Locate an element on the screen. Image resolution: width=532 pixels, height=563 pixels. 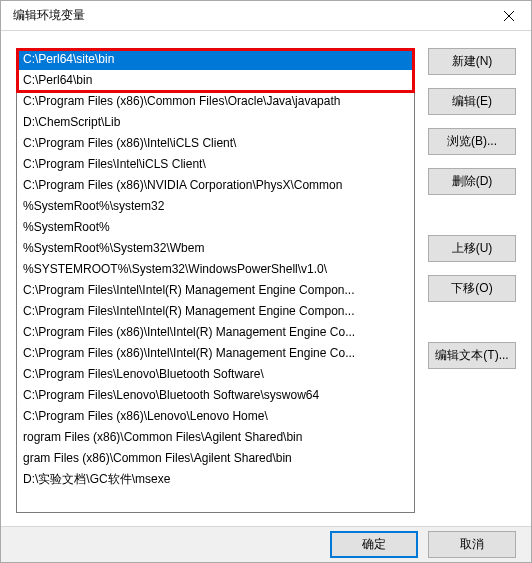
cancel-button: 取消 is located at coordinates (472, 544).